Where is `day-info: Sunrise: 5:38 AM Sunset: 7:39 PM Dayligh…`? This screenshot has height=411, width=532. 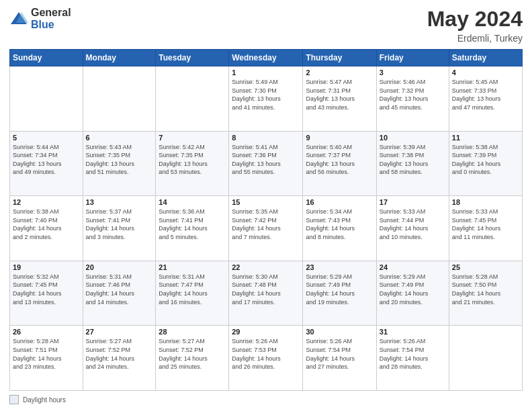
day-info: Sunrise: 5:38 AM Sunset: 7:39 PM Dayligh… is located at coordinates (486, 160).